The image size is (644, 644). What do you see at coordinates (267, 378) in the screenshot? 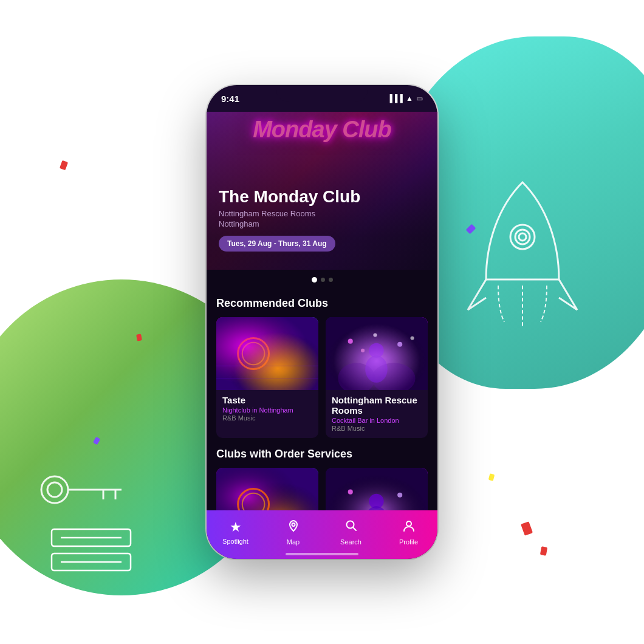
I see `card-taste: Taste Nightclub in Nottingham R&B Music` at bounding box center [267, 378].